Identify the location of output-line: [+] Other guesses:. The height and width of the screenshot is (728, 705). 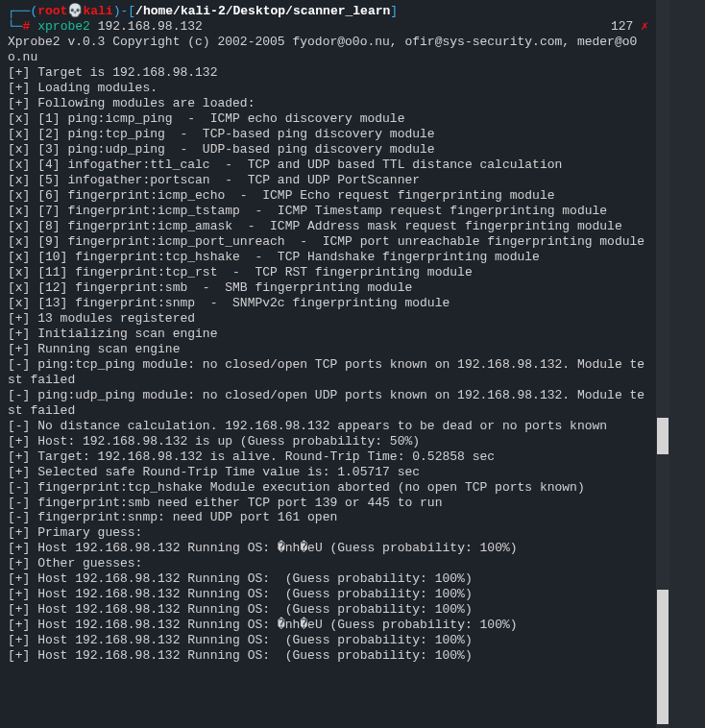
(328, 564).